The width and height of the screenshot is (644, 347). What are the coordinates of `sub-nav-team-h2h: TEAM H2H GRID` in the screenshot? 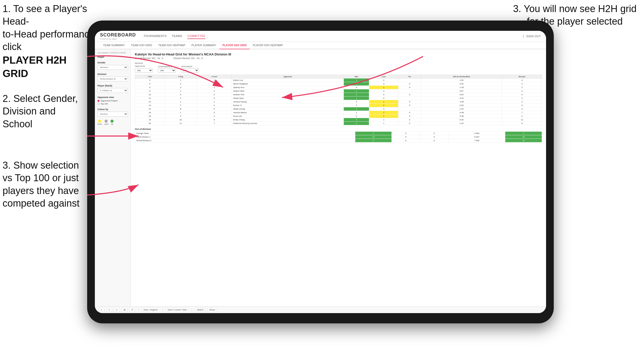 It's located at (142, 46).